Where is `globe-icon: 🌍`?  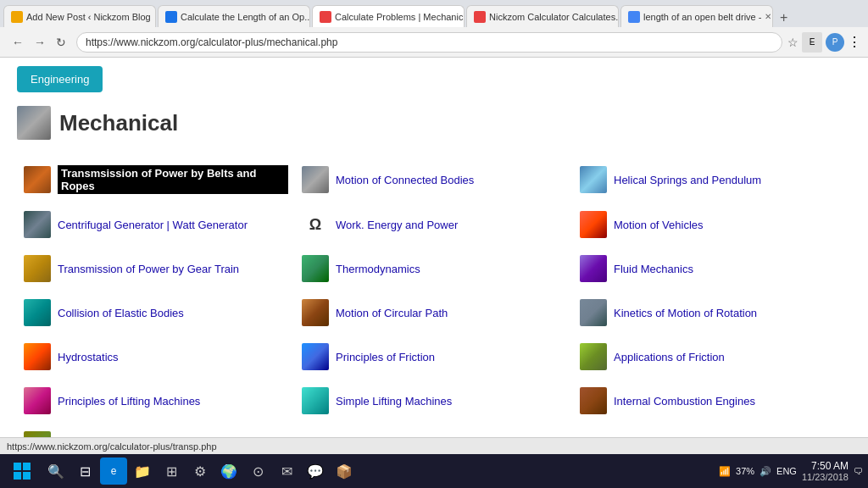
globe-icon: 🌍 is located at coordinates (229, 471).